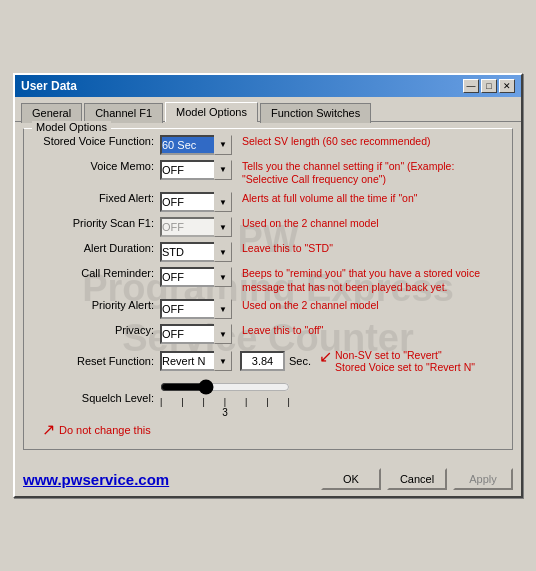  I want to click on label-reset-function: Reset Function:, so click(94, 361).